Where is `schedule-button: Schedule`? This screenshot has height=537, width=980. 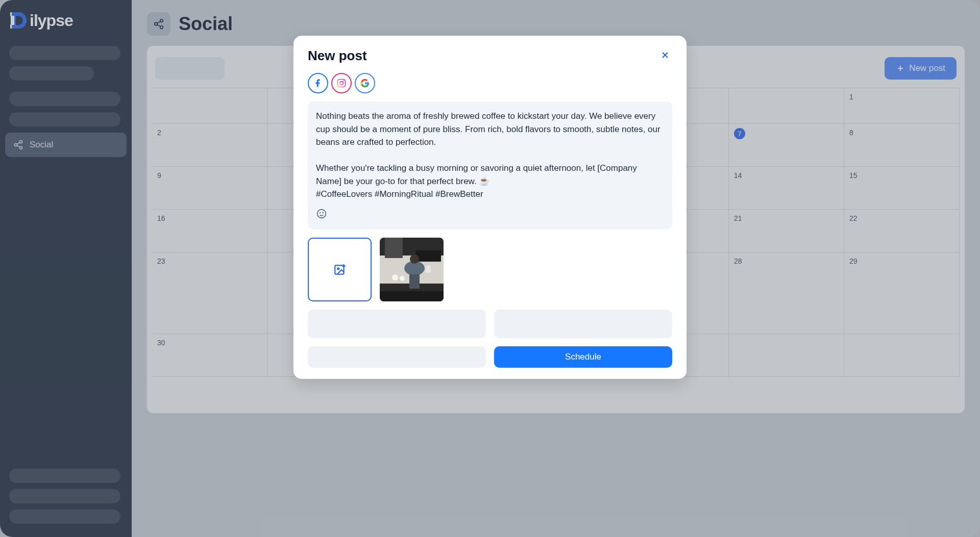 schedule-button: Schedule is located at coordinates (583, 357).